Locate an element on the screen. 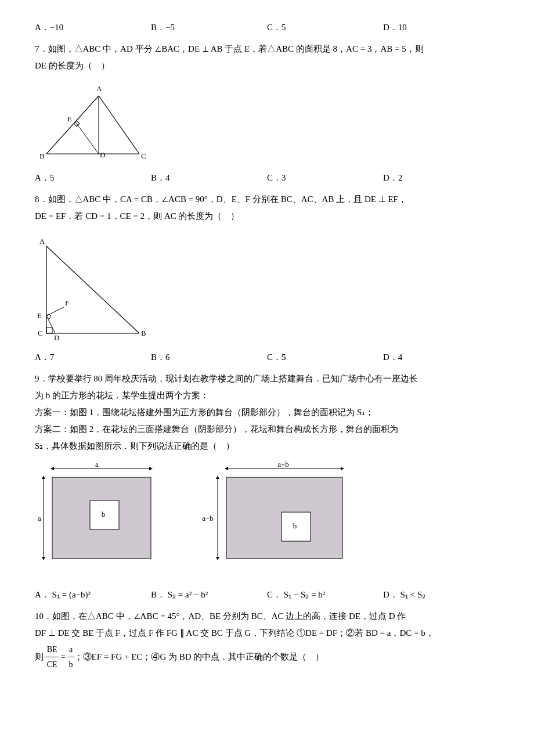 The image size is (534, 756). q9-diagram2: a+b a−b b is located at coordinates (273, 520).